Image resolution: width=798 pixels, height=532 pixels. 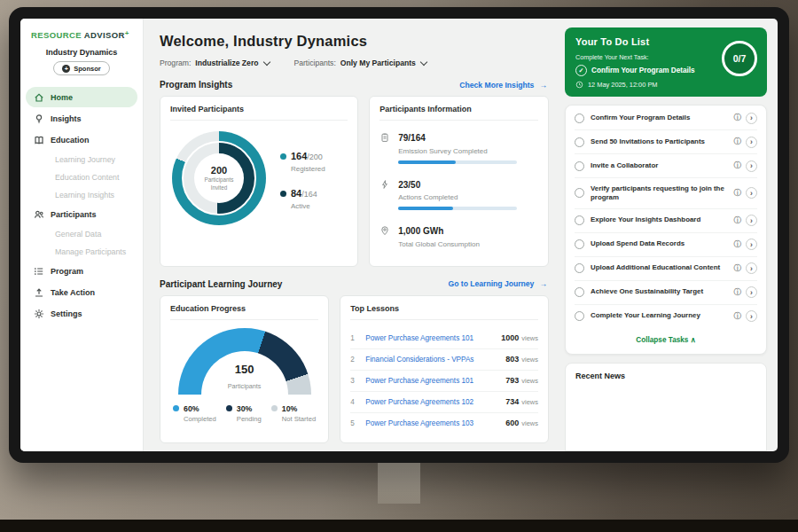 I want to click on todo-subtitle: Complete Your Next Task:, so click(x=666, y=57).